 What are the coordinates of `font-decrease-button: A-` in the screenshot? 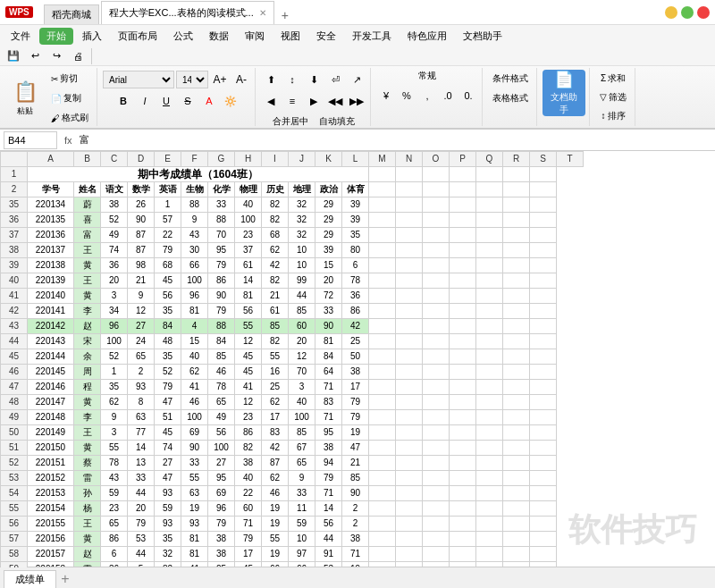 It's located at (241, 80).